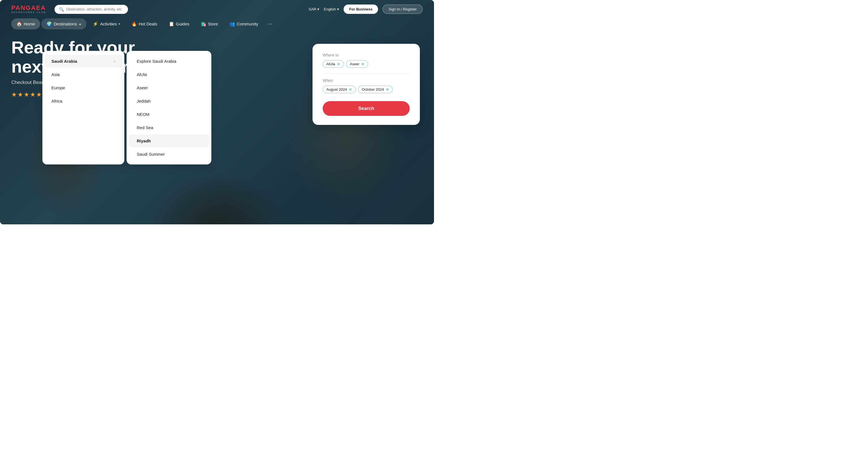 This screenshot has width=868, height=449. What do you see at coordinates (366, 90) in the screenshot?
I see `when-tags: August 2024 ✕ October 2024 ✕` at bounding box center [366, 90].